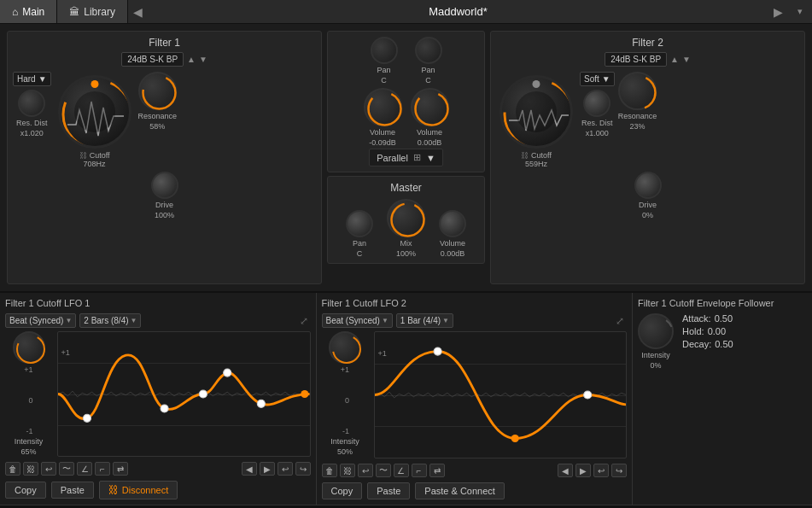 This screenshot has height=508, width=812. I want to click on master-mix-dial, so click(406, 219).